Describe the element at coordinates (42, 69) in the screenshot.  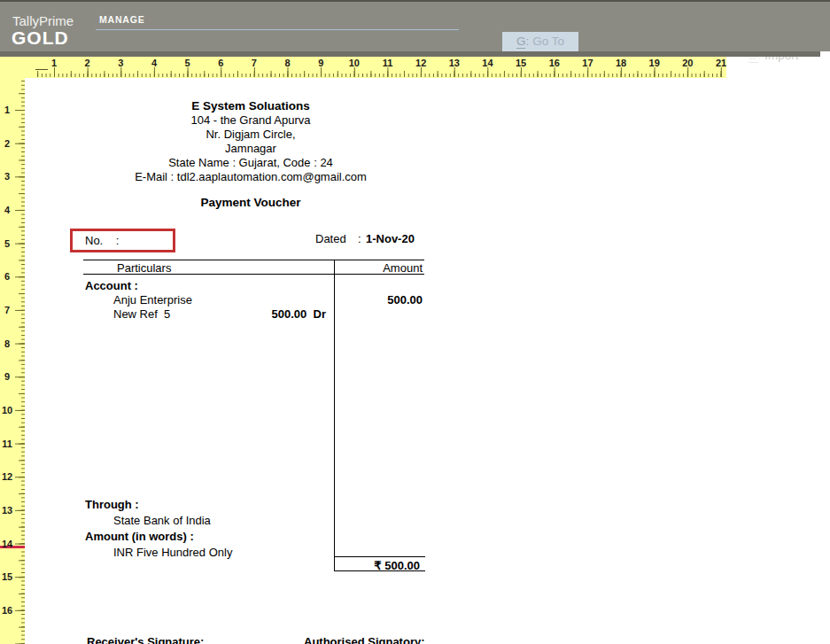
I see `ruler-origin-mark` at that location.